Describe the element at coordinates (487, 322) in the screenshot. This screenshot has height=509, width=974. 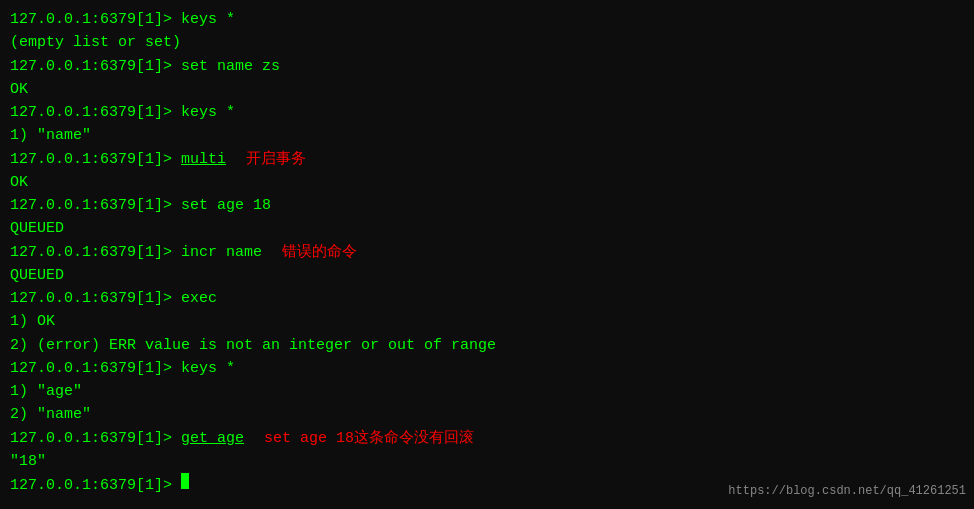
I see `terminal-line: 1) OK` at that location.